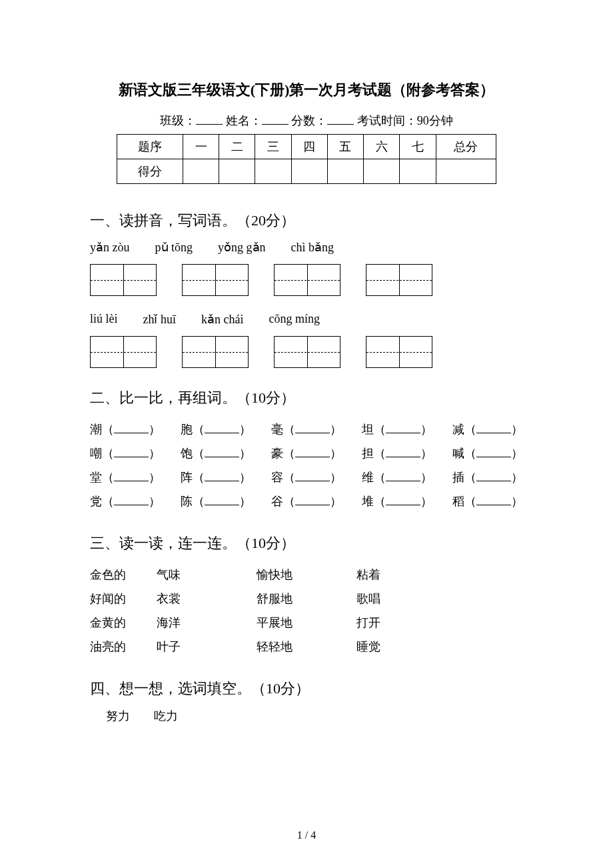 The height and width of the screenshot is (868, 613). I want to click on char: 毫, so click(277, 429).